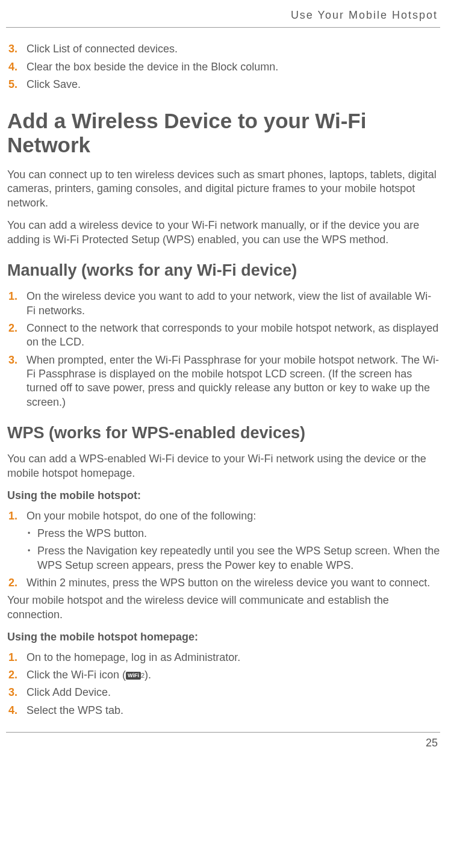 The height and width of the screenshot is (868, 451). Describe the element at coordinates (223, 743) in the screenshot. I see `page-number: 25` at that location.